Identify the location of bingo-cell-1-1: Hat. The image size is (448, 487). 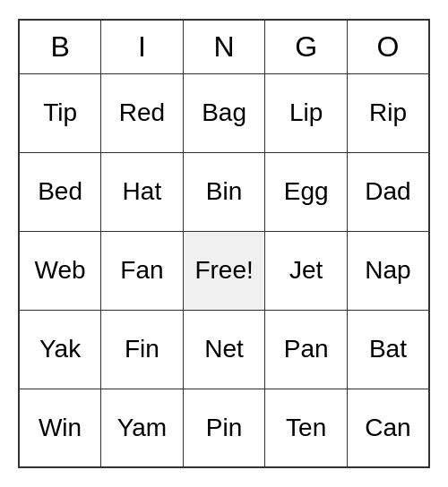
(142, 192).